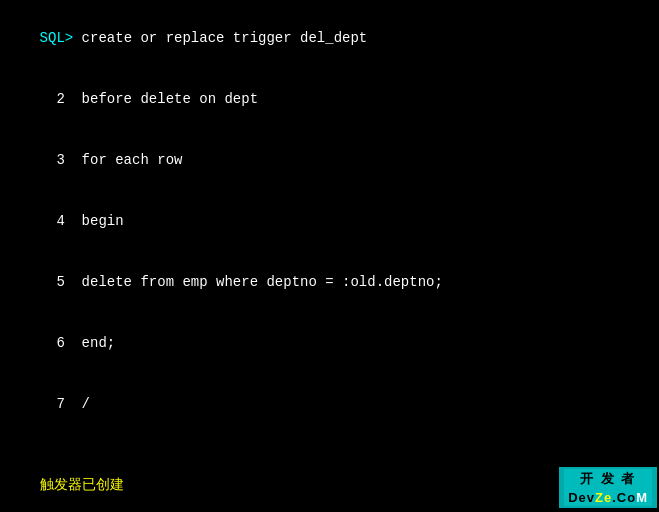  I want to click on watermark-cn: 开 发 者, so click(608, 479).